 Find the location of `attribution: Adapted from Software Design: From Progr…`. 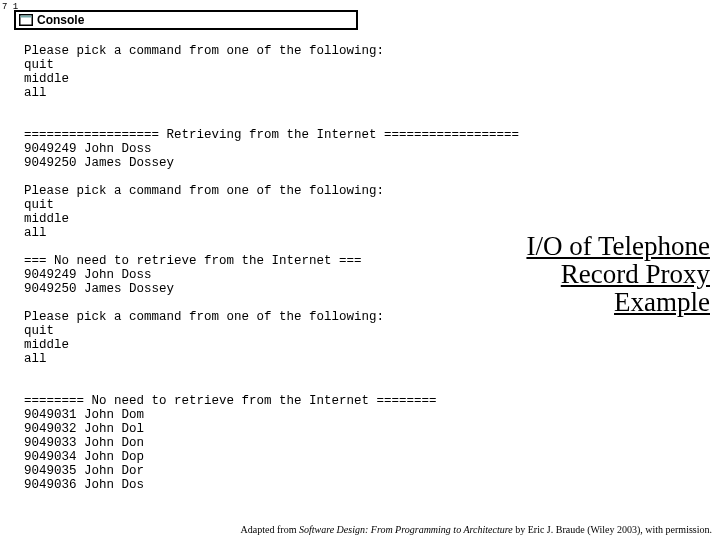

attribution: Adapted from Software Design: From Progr… is located at coordinates (476, 530).